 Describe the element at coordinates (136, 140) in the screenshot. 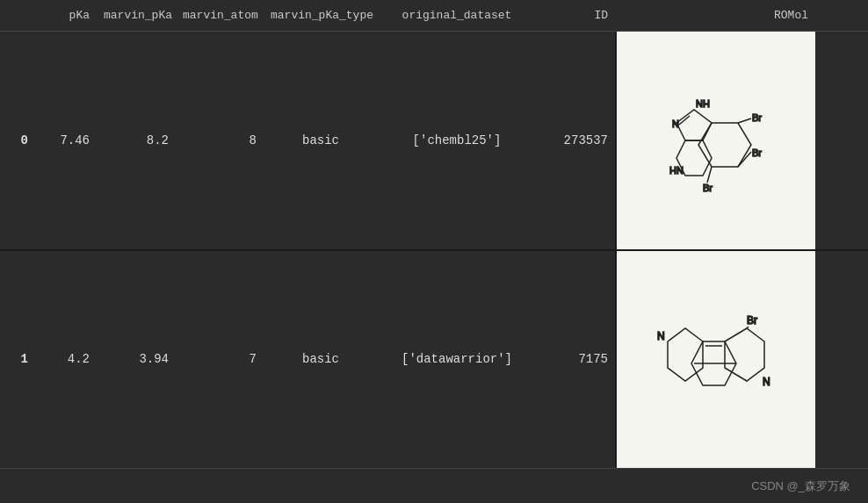

I see `cell-marvin-pka-0: 8.2` at that location.